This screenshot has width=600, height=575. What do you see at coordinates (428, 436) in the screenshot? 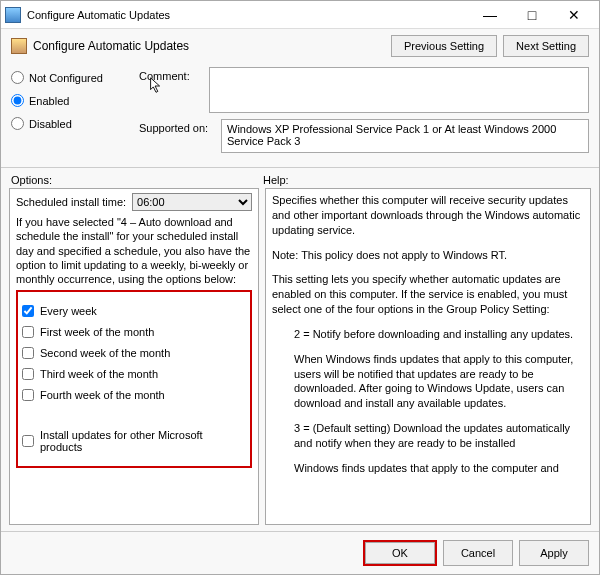
I see `help-text: 3 = (Default setting) Download the updat…` at bounding box center [428, 436].